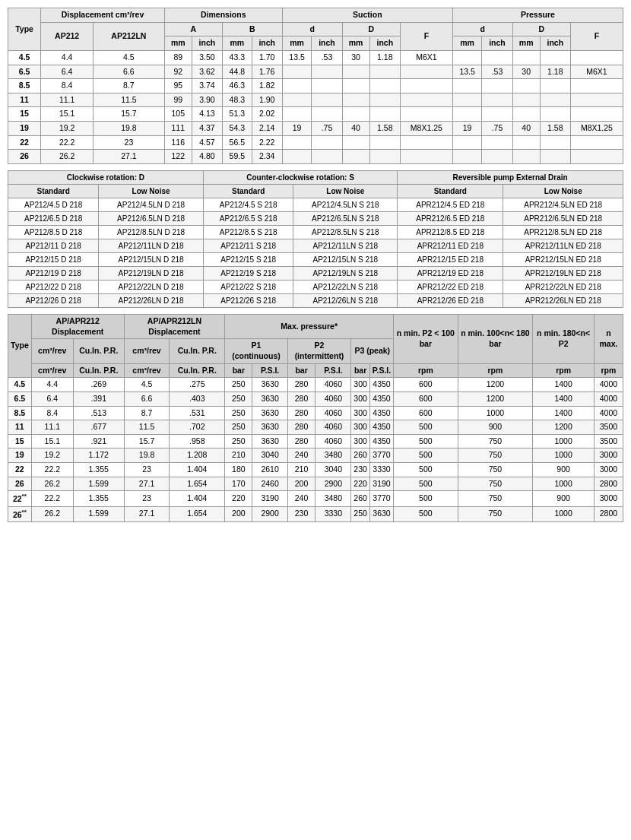 The width and height of the screenshot is (631, 840). I want to click on t3-ln-cm3: 15.7, so click(147, 441).